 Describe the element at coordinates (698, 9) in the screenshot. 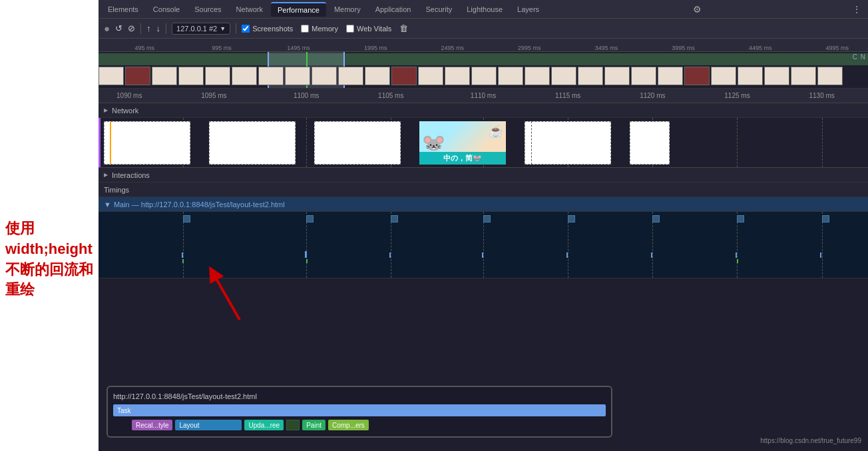

I see `settings-icon: ⚙` at that location.